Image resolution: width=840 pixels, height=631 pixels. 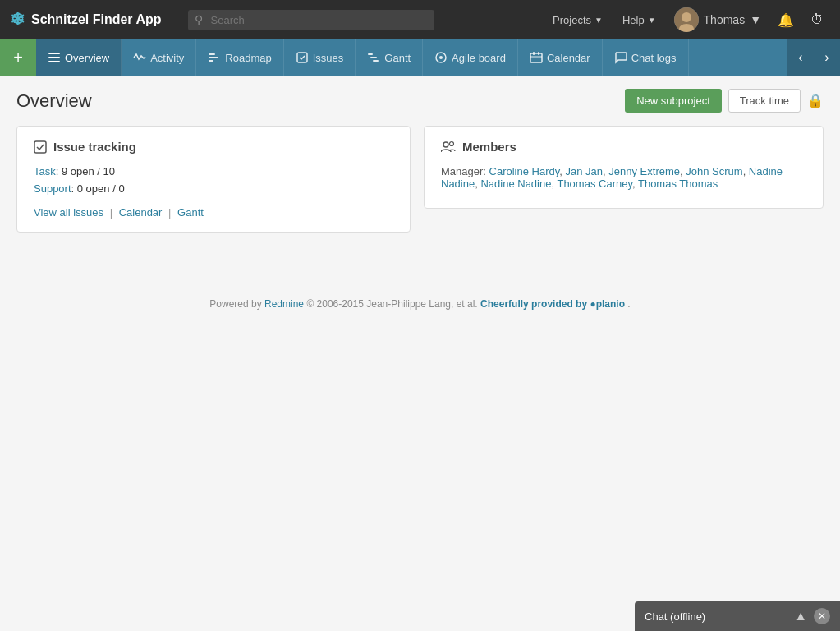 I want to click on redmine-link: Redmine, so click(x=284, y=304).